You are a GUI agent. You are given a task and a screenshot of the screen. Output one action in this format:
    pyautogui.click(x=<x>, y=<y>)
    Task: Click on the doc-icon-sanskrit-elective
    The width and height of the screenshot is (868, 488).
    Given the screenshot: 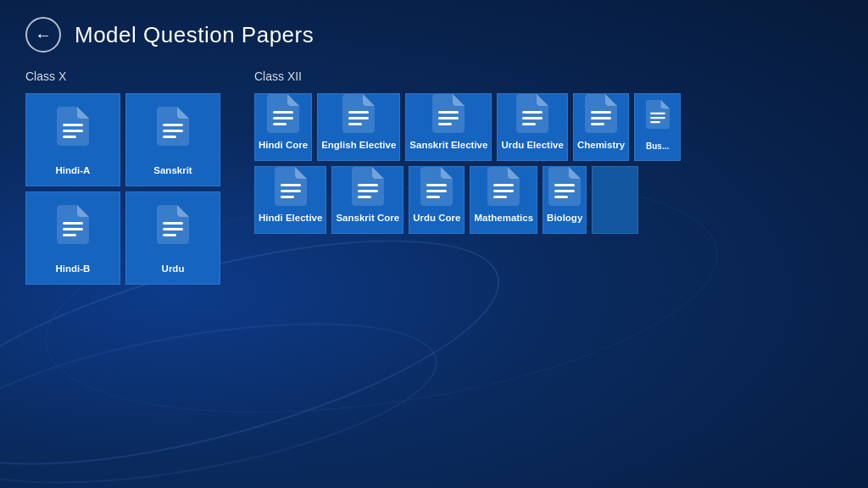 What is the action you would take?
    pyautogui.click(x=448, y=114)
    